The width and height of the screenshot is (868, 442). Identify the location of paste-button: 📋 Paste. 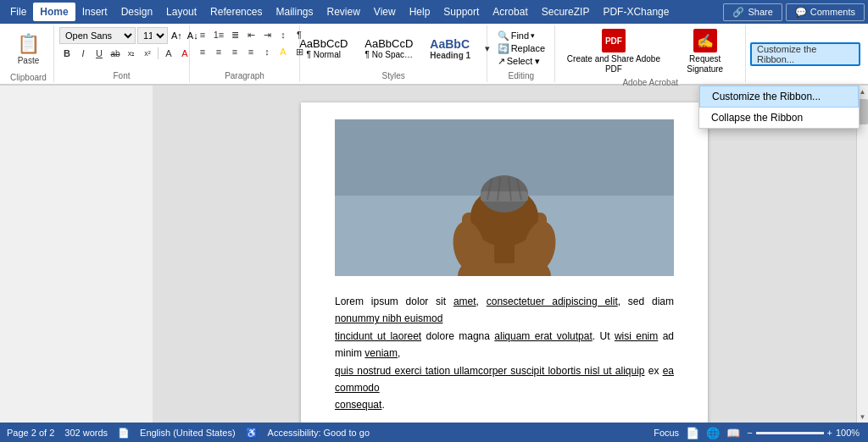
(29, 49).